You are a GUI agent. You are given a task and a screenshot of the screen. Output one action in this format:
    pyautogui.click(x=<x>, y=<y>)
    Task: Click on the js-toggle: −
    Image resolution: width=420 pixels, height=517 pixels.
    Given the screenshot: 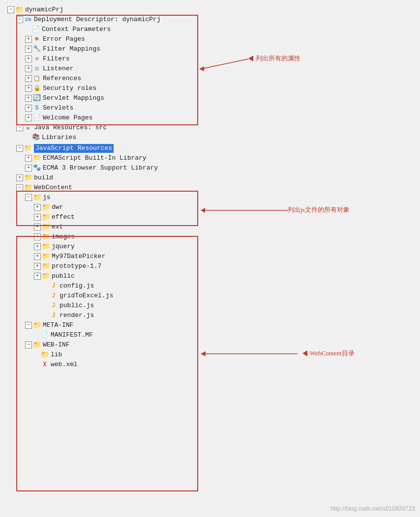 What is the action you would take?
    pyautogui.click(x=20, y=148)
    